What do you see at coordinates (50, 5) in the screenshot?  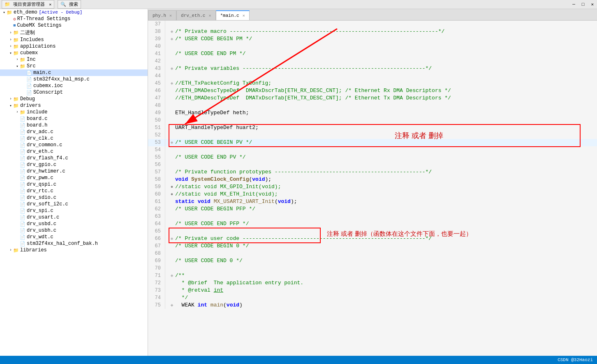 I see `close-icon: ✕` at bounding box center [50, 5].